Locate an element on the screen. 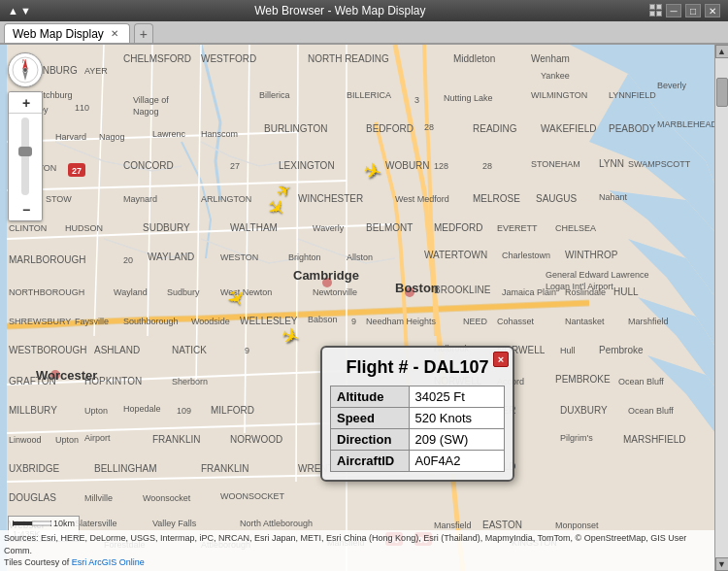 The width and height of the screenshot is (728, 571). svg-text: EVERETT is located at coordinates (517, 228).